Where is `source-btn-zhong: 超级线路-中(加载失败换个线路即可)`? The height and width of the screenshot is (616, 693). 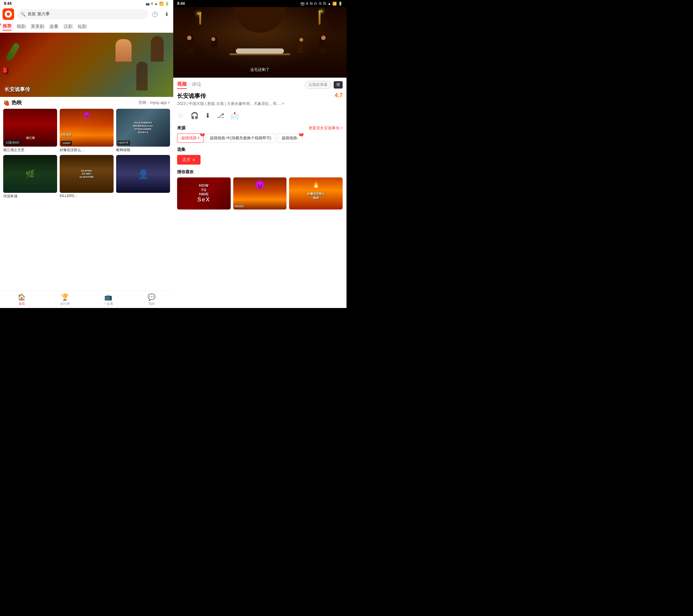 source-btn-zhong: 超级线路-中(加载失败换个线路即可) is located at coordinates (241, 138).